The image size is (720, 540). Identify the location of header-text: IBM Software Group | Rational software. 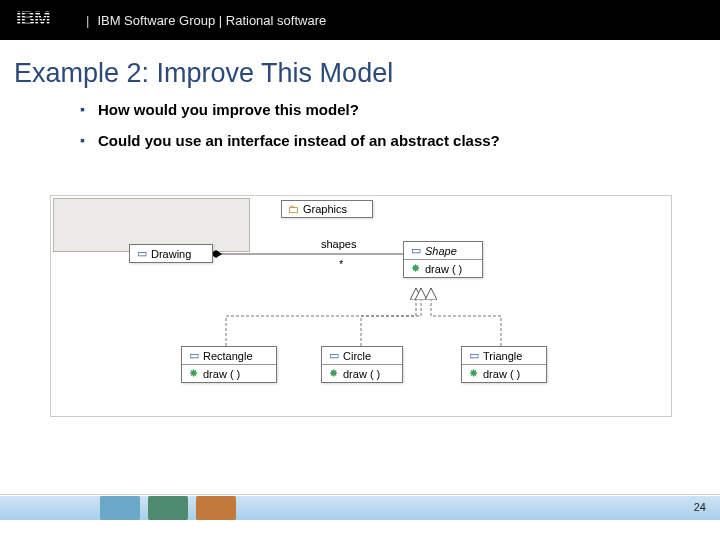
(212, 20).